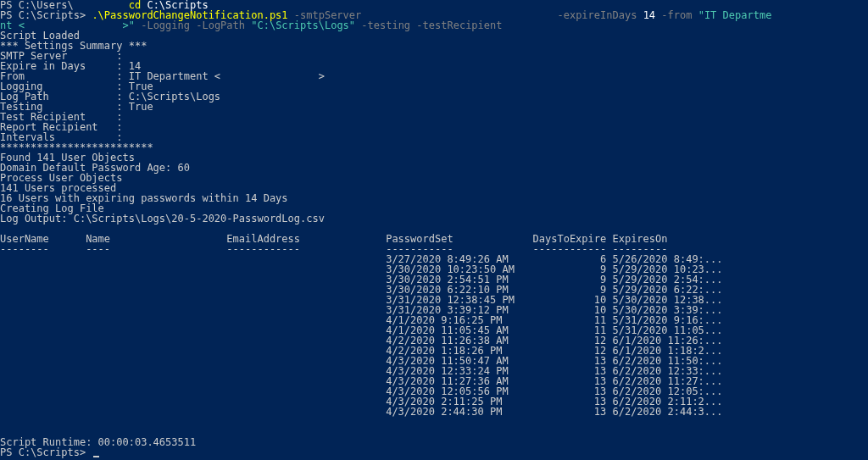  What do you see at coordinates (600, 15) in the screenshot?
I see `param-expireindays: -expireInDays` at bounding box center [600, 15].